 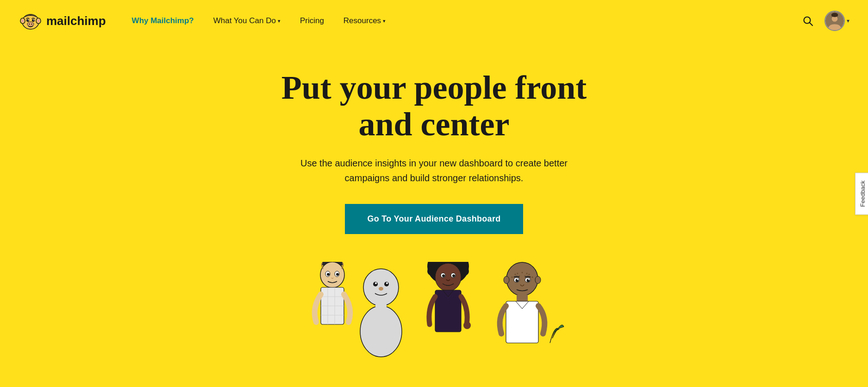 I want to click on user-account-button: ▾, so click(x=837, y=21).